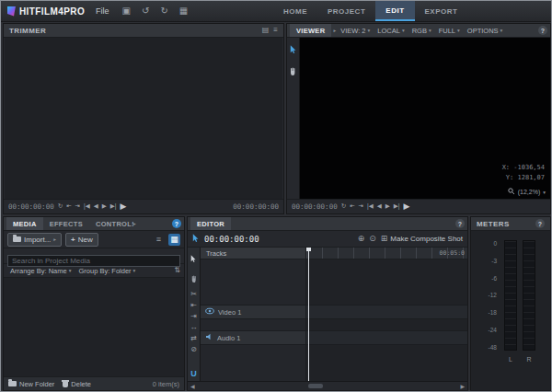 The width and height of the screenshot is (552, 392). I want to click on new-folder-button: New Folder, so click(31, 385).